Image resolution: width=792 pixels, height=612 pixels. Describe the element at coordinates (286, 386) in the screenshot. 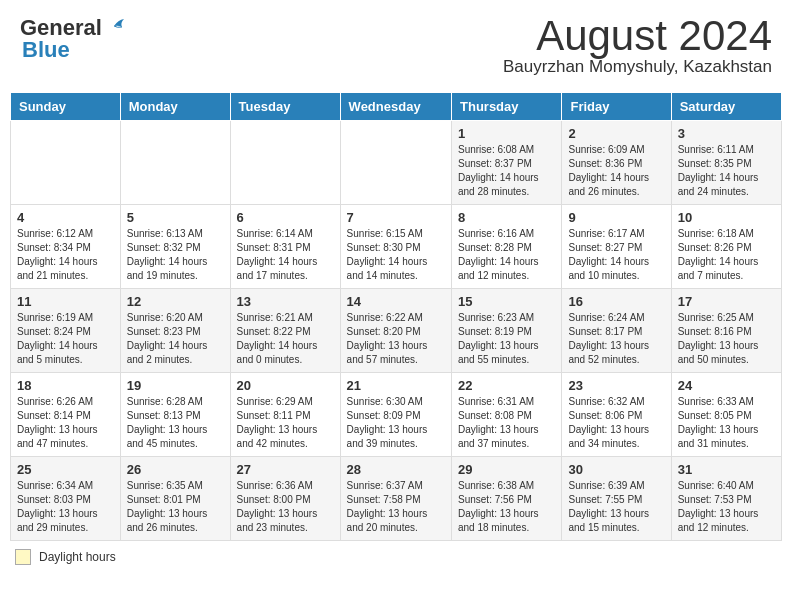

I see `day-number: 20` at that location.